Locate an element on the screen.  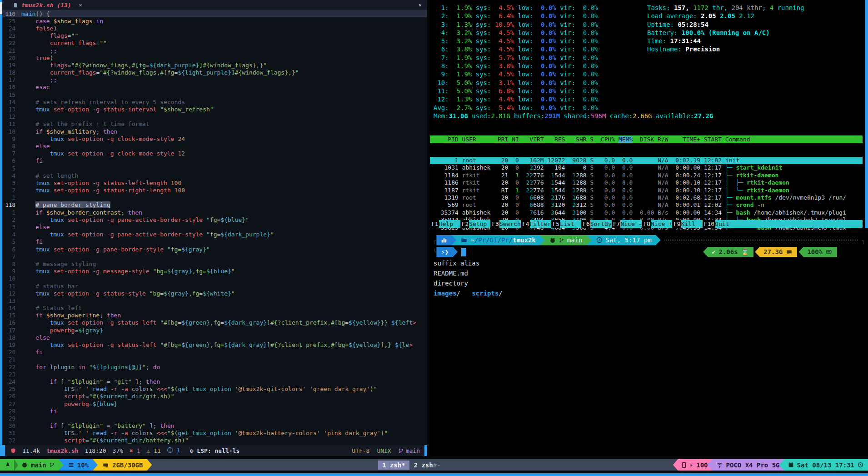
code-line: 14 # sets refresh interval to every 5 se… is located at coordinates (215, 102).